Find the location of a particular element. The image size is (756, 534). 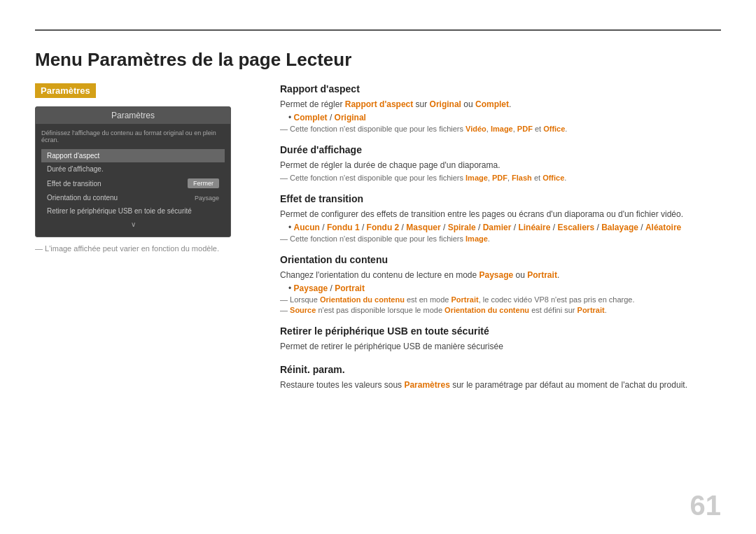

mock-menu-item-retirer: Retirer le périphérique USB en toie de s… is located at coordinates (133, 211).